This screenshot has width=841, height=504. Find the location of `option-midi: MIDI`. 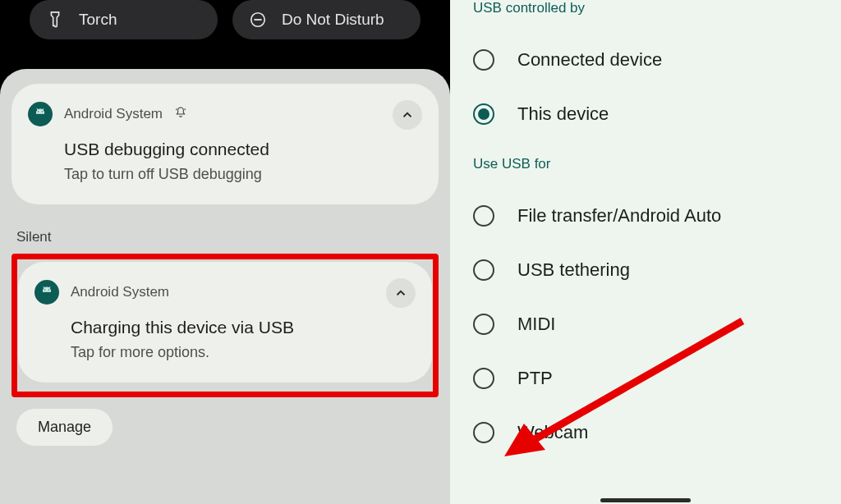

option-midi: MIDI is located at coordinates (647, 324).